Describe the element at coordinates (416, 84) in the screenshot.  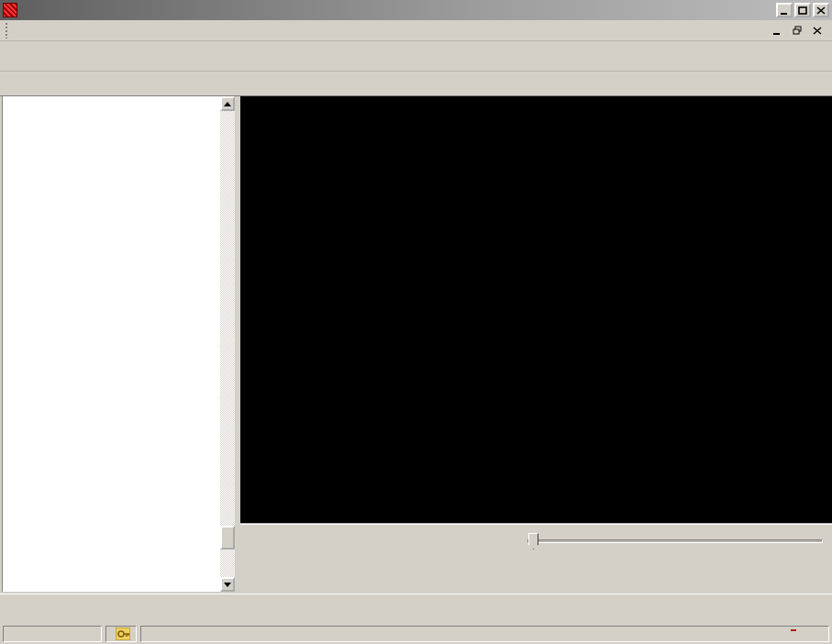
I see `document-tab-bar` at that location.